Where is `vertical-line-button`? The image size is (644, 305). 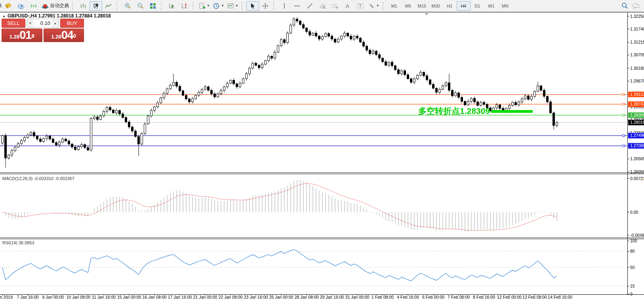 vertical-line-button is located at coordinates (284, 6).